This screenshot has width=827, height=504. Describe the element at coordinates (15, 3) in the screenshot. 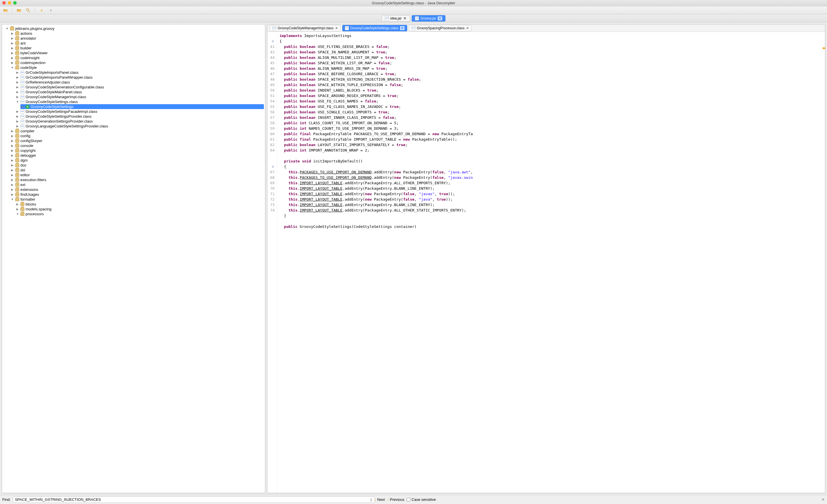

I see `zoom-window-button` at that location.